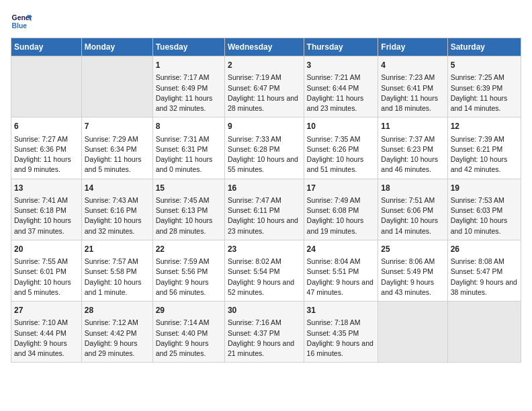  Describe the element at coordinates (182, 149) in the screenshot. I see `sunset-text: Sunset: 6:31 PM` at that location.